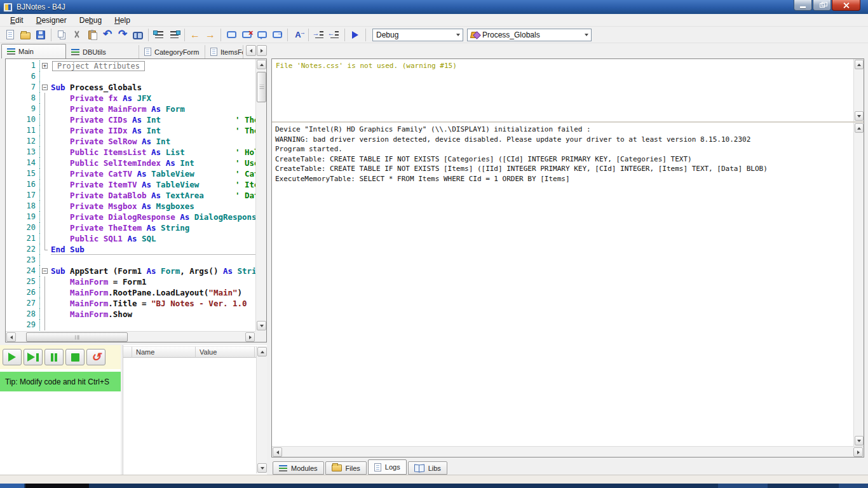  Describe the element at coordinates (98, 66) in the screenshot. I see `collapsed-region: Project Attributes` at that location.